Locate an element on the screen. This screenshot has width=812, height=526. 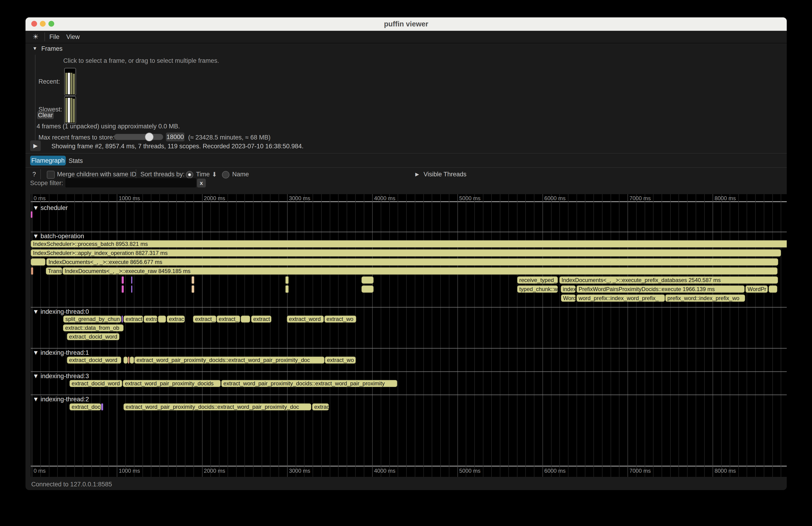
thread-label: ▼ indexing-thread:1 is located at coordinates (61, 353).